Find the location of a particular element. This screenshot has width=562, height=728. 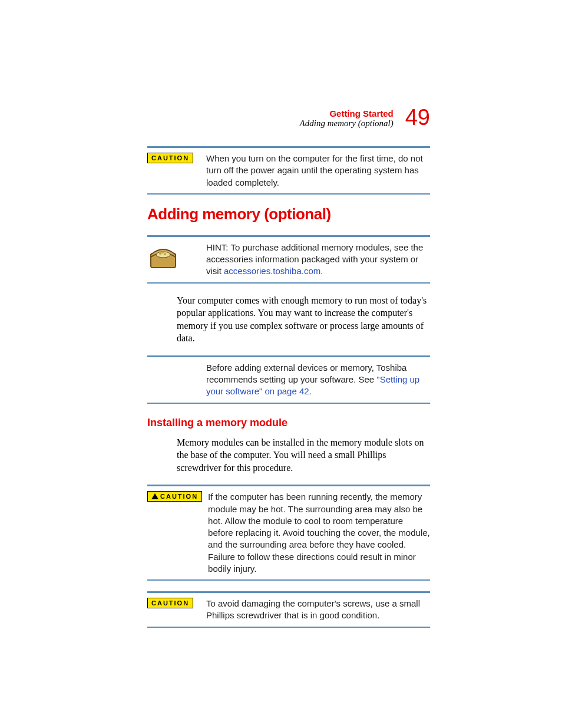

hint-suffix: . is located at coordinates (322, 271).